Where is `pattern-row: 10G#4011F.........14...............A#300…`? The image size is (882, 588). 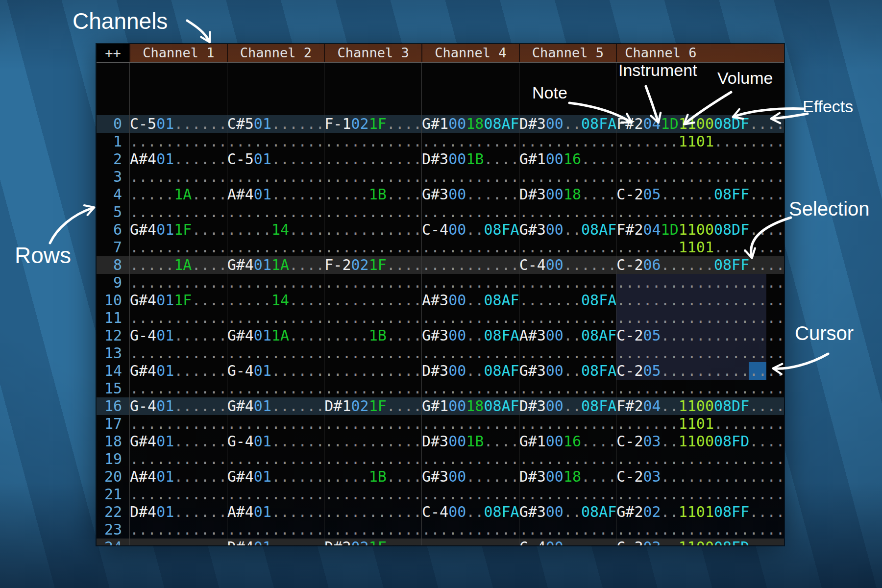 pattern-row: 10G#4011F.........14...............A#300… is located at coordinates (440, 300).